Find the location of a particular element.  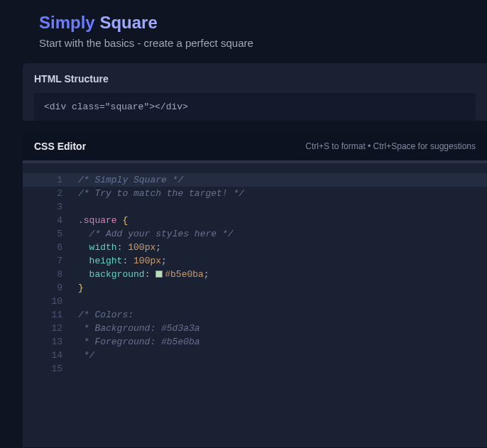

code-content: background: #b5e0ba; is located at coordinates (283, 274).